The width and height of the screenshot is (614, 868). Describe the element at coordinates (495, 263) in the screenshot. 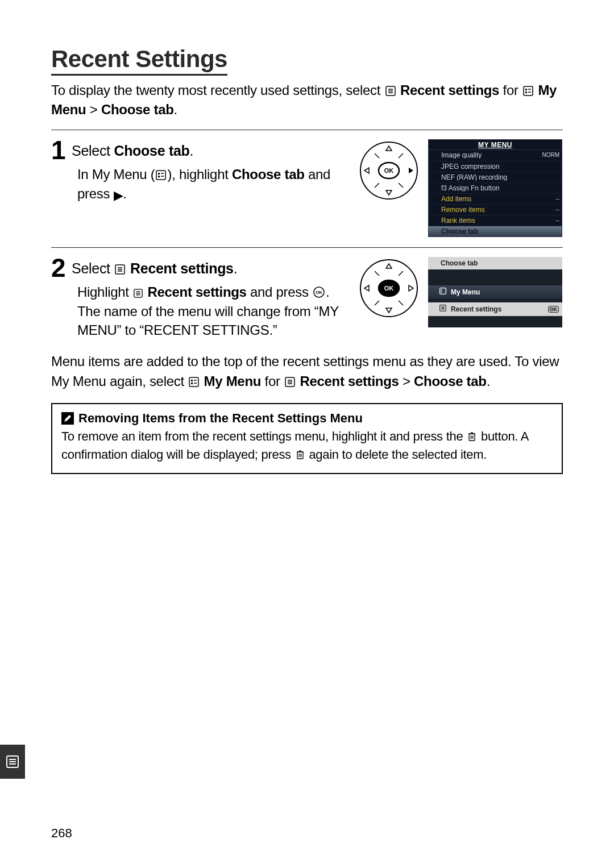

I see `lcd2-title: Choose tab` at that location.